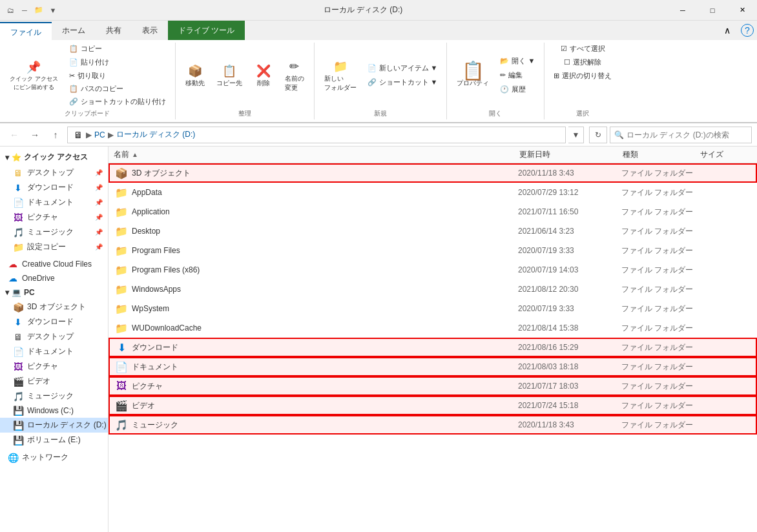  What do you see at coordinates (118, 102) in the screenshot?
I see `paste-shortcut-button: 🔗 ショートカットの貼り付け` at bounding box center [118, 102].